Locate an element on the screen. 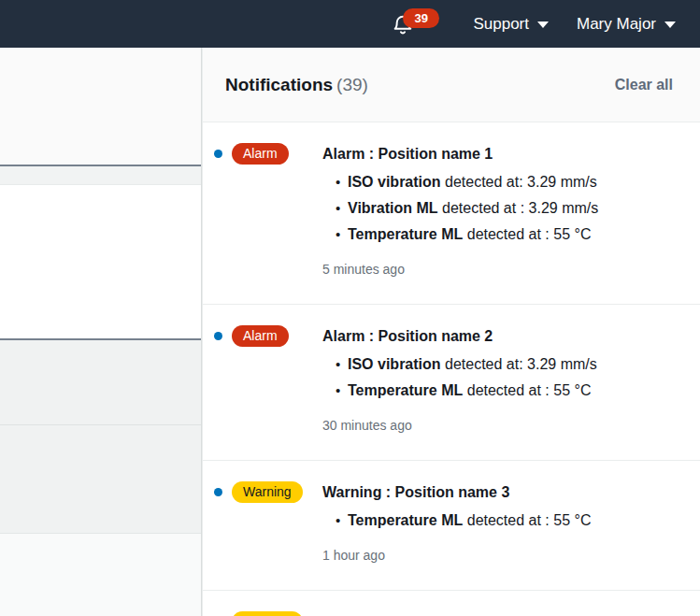 This screenshot has height=616, width=700. notification-detail: Vibration ML detected at : 3.29 mm/s is located at coordinates (502, 208).